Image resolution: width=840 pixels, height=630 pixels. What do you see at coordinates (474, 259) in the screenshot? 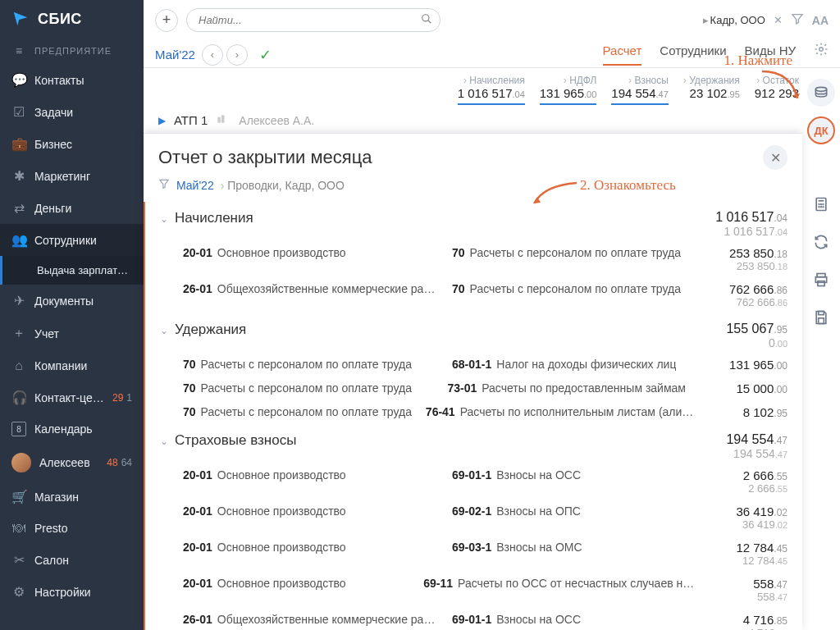
I see `report-row: 20-01Основное производство70Расчеты с пе…` at bounding box center [474, 259].